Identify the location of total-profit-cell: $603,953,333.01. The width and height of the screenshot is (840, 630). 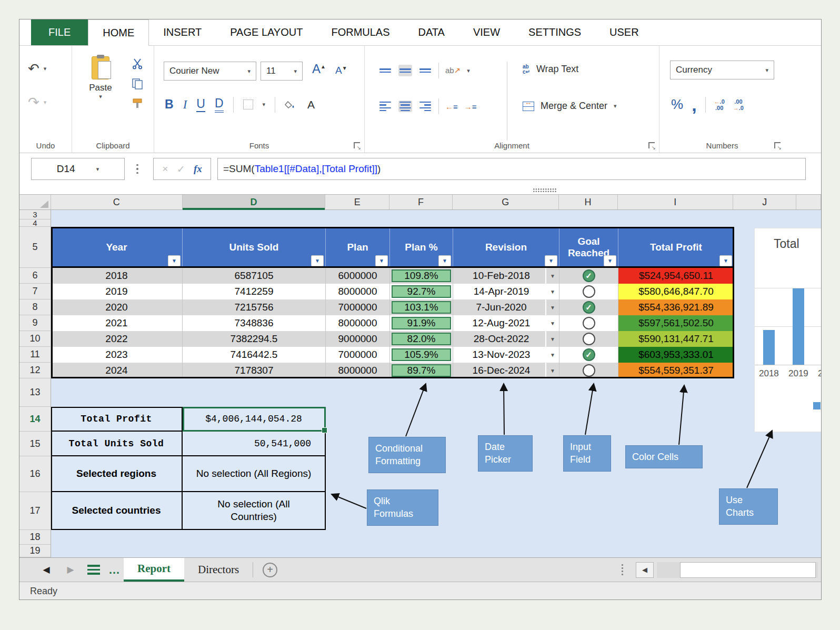
(676, 355).